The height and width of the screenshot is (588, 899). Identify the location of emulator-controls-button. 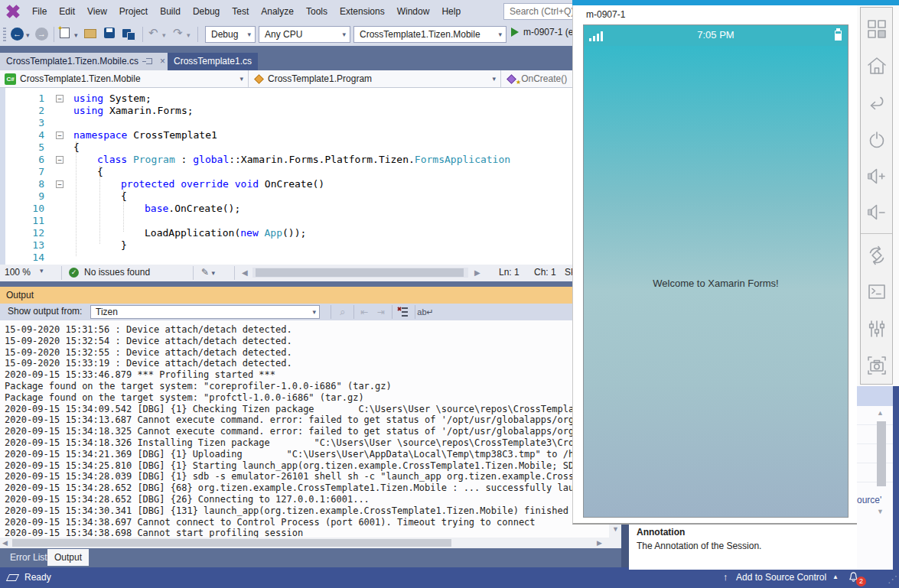
(877, 329).